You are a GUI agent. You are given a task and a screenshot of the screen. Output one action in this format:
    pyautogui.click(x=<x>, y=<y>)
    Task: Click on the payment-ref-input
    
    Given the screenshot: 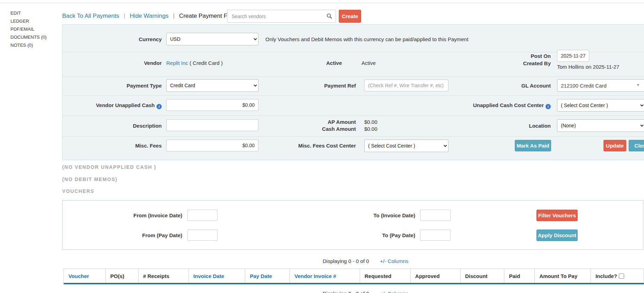 What is the action you would take?
    pyautogui.click(x=407, y=85)
    